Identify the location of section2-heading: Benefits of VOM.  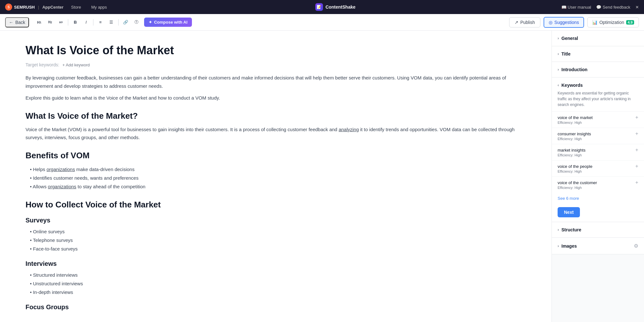
(276, 156).